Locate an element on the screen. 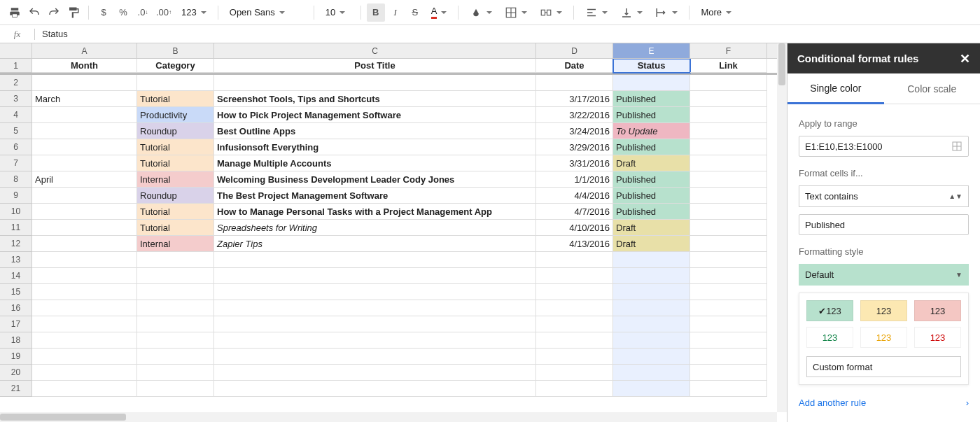 The height and width of the screenshot is (422, 980). halign-dropdown is located at coordinates (596, 13).